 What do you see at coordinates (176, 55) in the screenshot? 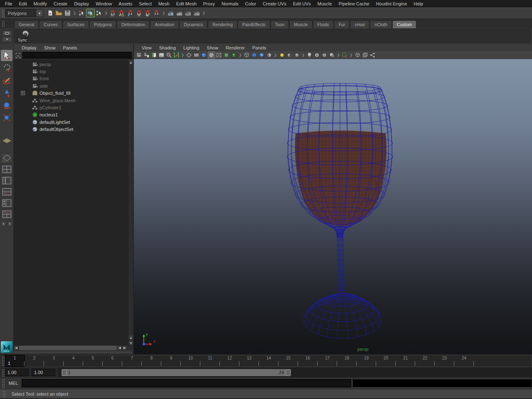
I see `grease-pencil-icon` at bounding box center [176, 55].